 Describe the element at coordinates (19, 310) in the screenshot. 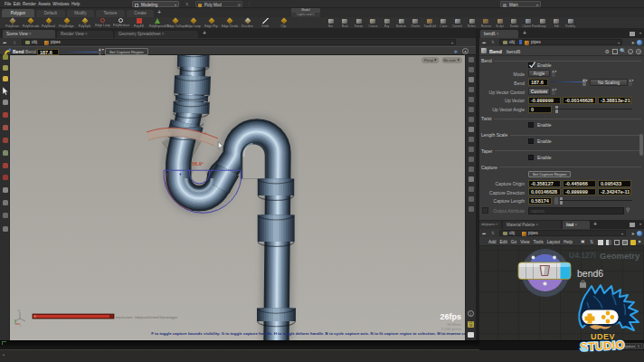

I see `svg-text: y` at that location.